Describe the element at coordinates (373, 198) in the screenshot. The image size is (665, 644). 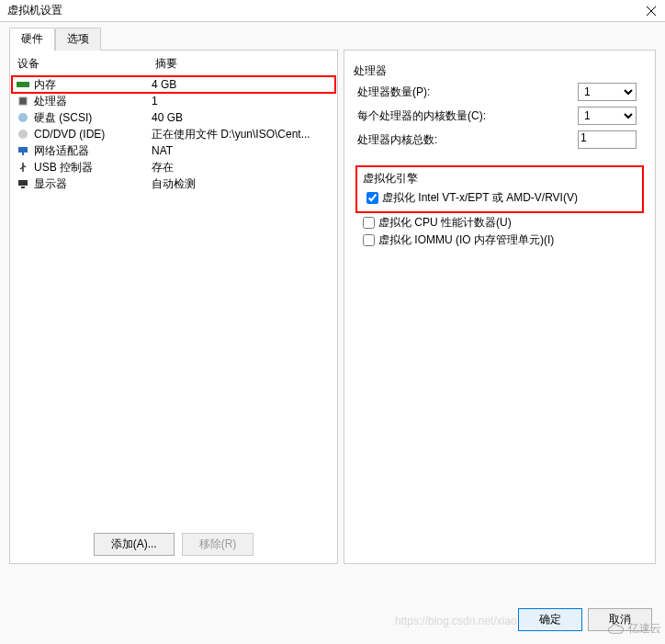
I see `virt-vt-checkbox` at that location.